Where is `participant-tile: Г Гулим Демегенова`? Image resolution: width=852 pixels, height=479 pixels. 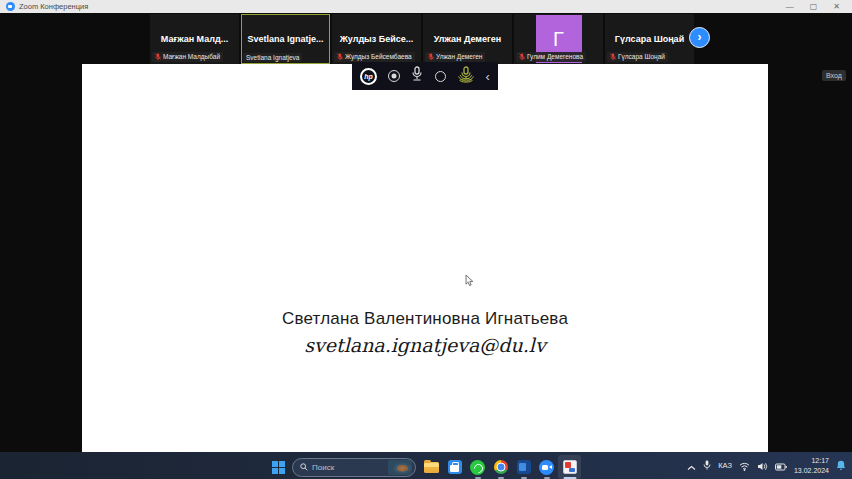
participant-tile: Г Гулим Демегенова is located at coordinates (558, 39).